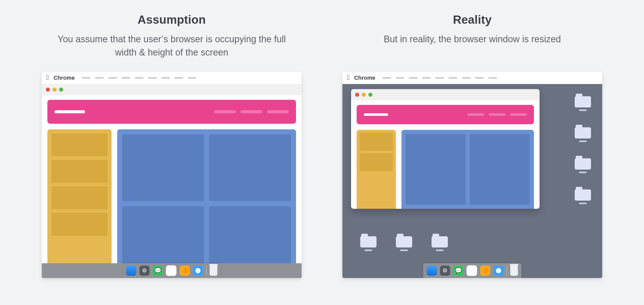 This screenshot has height=305, width=644. I want to click on assumption-subtitle: You assume that the user’s browser is oc…, so click(172, 47).